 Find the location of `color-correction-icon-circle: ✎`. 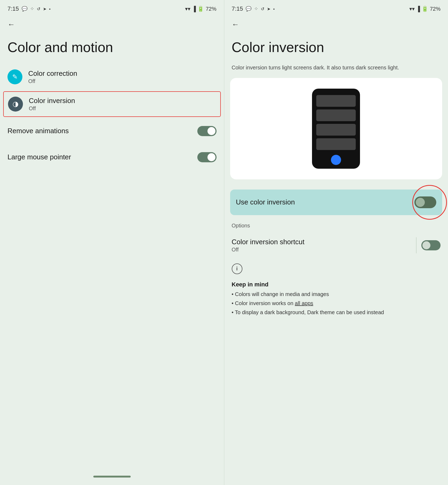

color-correction-icon-circle: ✎ is located at coordinates (15, 77).